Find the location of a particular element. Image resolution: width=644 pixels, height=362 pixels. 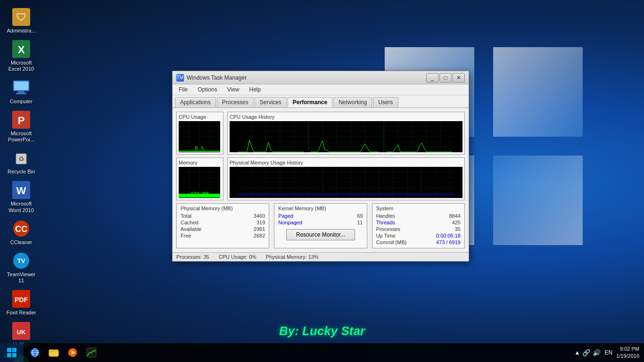

desktop-icon-computer: Computer is located at coordinates (21, 91).